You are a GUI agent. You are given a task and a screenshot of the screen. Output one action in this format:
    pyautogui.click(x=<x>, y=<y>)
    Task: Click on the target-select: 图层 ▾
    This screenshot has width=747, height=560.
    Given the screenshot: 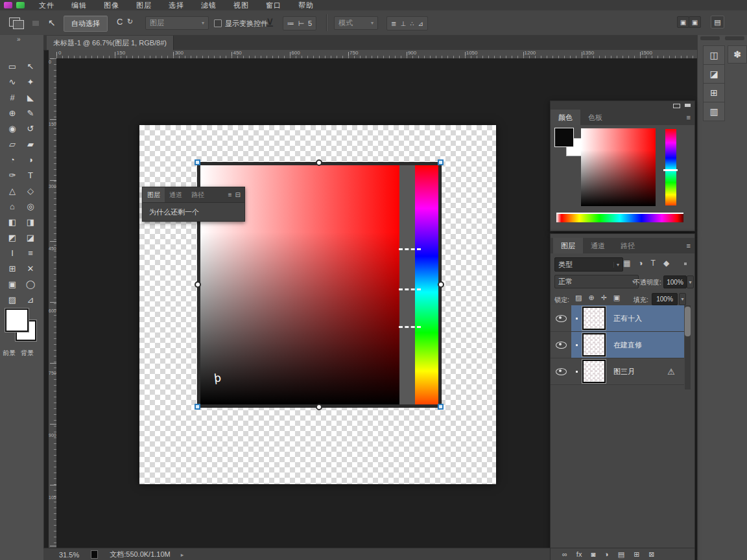 What is the action you would take?
    pyautogui.click(x=177, y=23)
    